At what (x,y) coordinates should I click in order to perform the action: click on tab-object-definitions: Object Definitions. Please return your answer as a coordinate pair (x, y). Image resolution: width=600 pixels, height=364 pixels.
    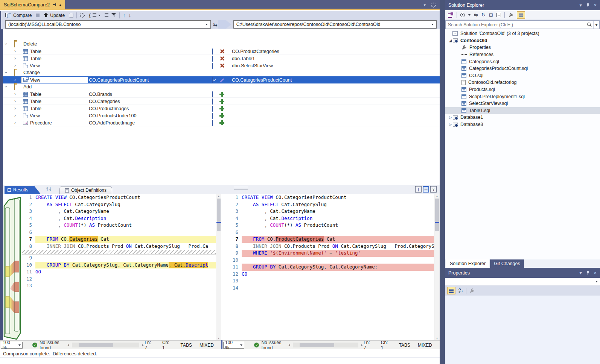
    Looking at the image, I should click on (86, 190).